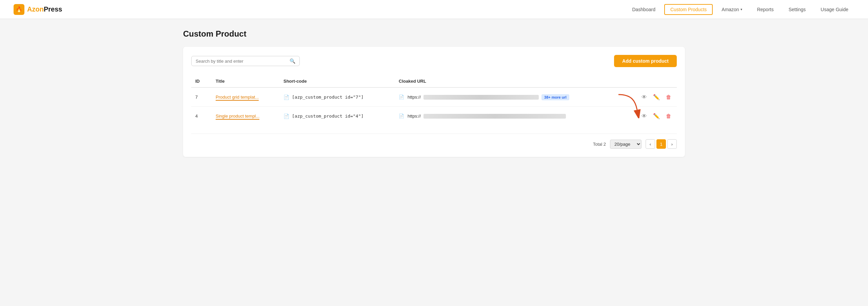 The height and width of the screenshot is (306, 868). I want to click on nav-item-settings: Settings, so click(797, 9).